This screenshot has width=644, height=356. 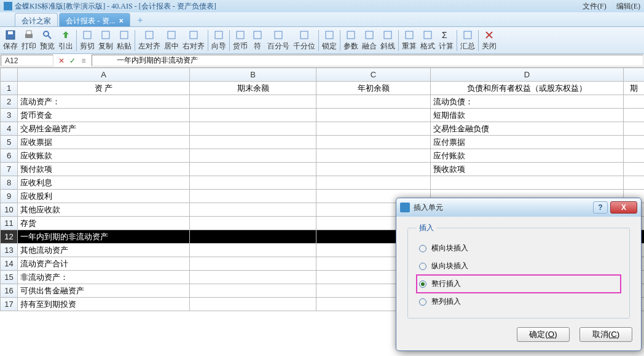 I want to click on cell: 预收款项, so click(x=527, y=169).